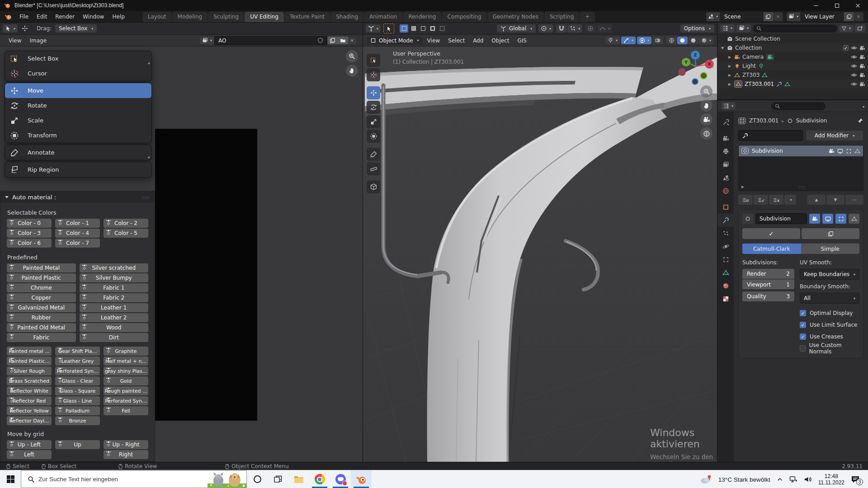  Describe the element at coordinates (769, 274) in the screenshot. I see `render-slider: Render2` at that location.